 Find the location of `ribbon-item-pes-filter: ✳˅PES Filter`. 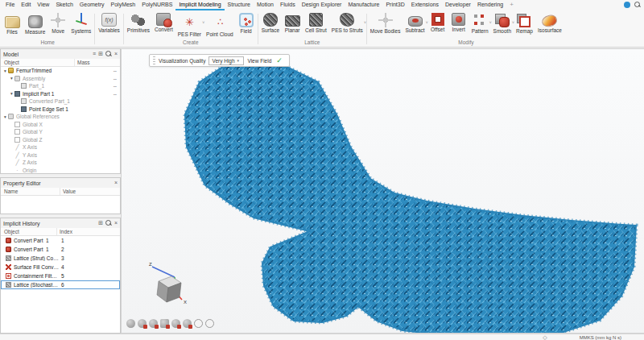

ribbon-item-pes-filter: ✳˅PES Filter is located at coordinates (190, 24).